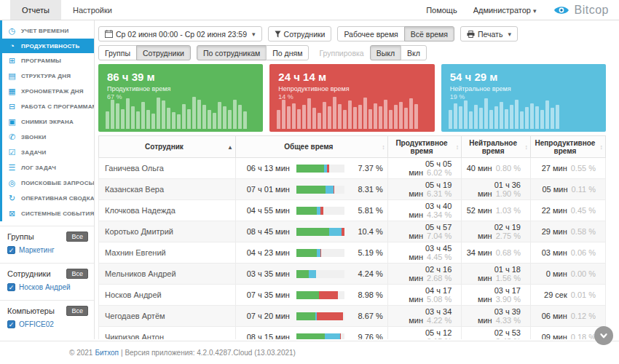 This screenshot has width=619, height=364. Describe the element at coordinates (386, 52) in the screenshot. I see `grouping-off-button: Выкл` at that location.